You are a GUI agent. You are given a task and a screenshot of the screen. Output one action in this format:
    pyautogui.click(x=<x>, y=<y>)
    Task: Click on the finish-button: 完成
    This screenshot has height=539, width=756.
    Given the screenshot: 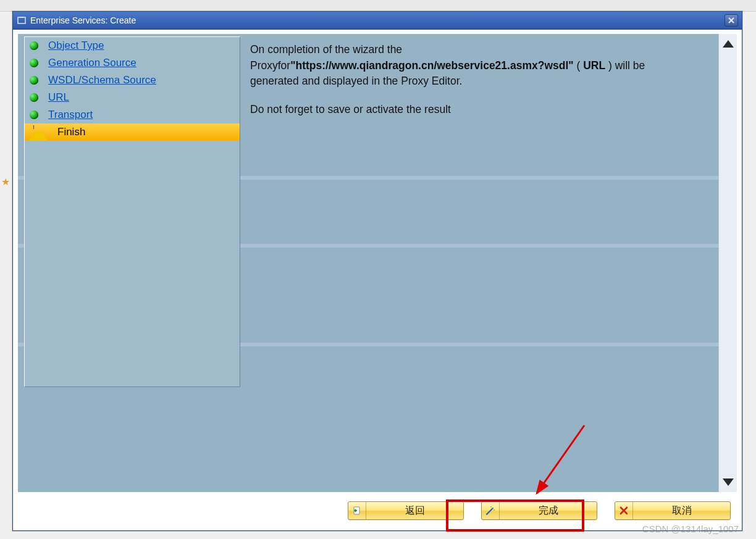 What is the action you would take?
    pyautogui.click(x=539, y=511)
    